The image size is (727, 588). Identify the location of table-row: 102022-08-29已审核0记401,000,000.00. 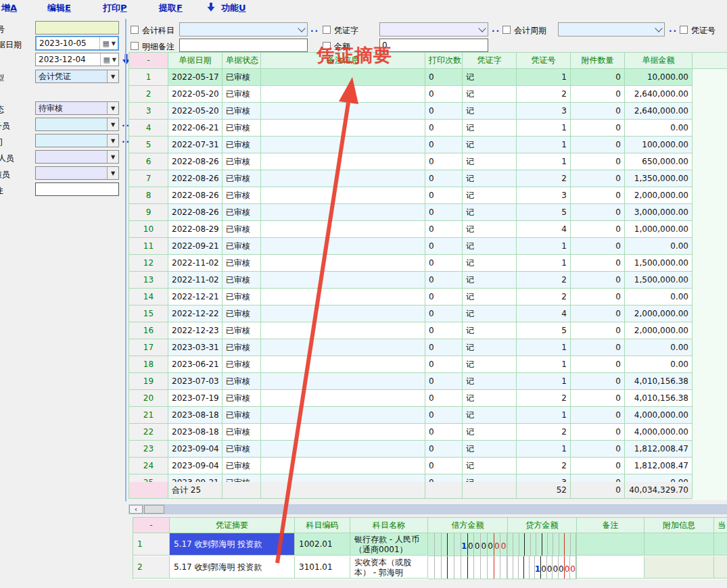
(411, 230).